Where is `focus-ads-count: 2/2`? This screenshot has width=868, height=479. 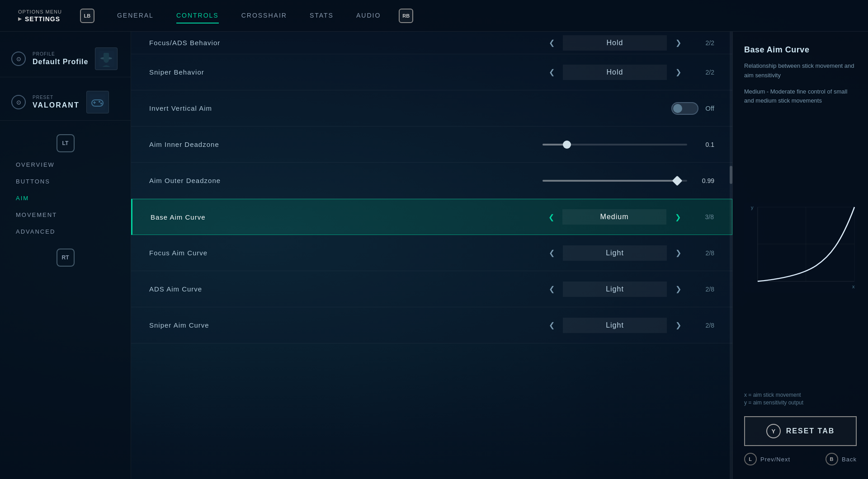 focus-ads-count: 2/2 is located at coordinates (705, 43).